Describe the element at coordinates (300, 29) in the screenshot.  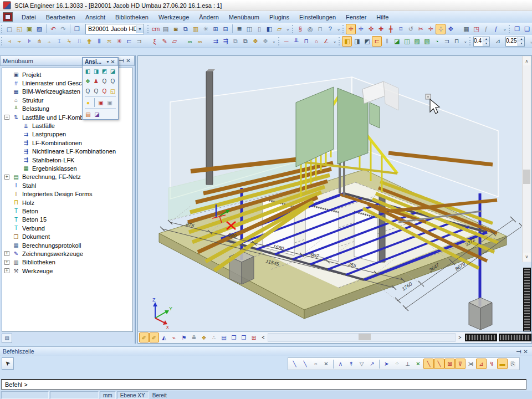
I see `lock-icon: §` at that location.